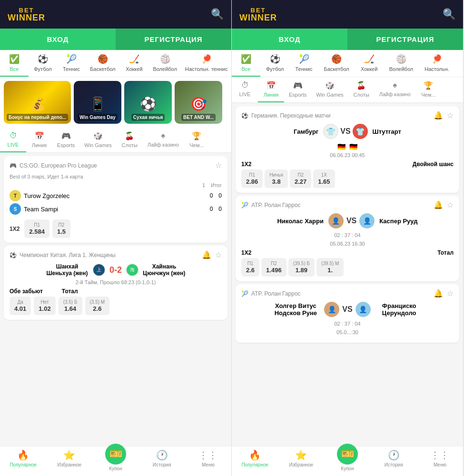 The height and width of the screenshot is (476, 464). What do you see at coordinates (115, 460) in the screenshot?
I see `bottom-nav-coupon-left: 🎫 Купон` at bounding box center [115, 460].